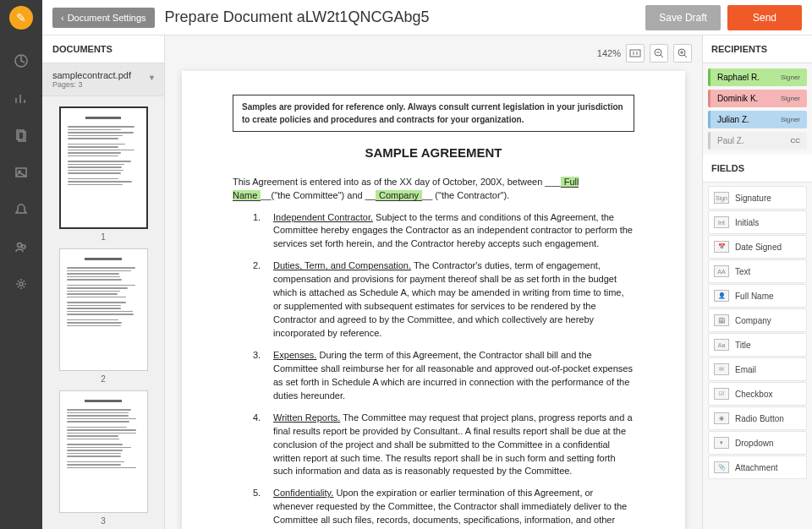 The image size is (812, 529). Describe the element at coordinates (721, 198) in the screenshot. I see `field-type-icon: Sign` at that location.